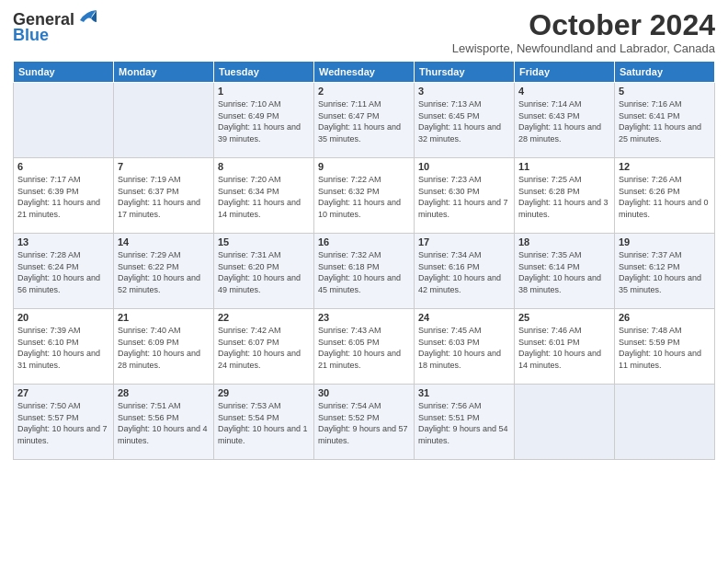 The image size is (728, 563). I want to click on day-info: Sunrise: 7:45 AM Sunset: 6:03 PM Dayligh…, so click(464, 348).